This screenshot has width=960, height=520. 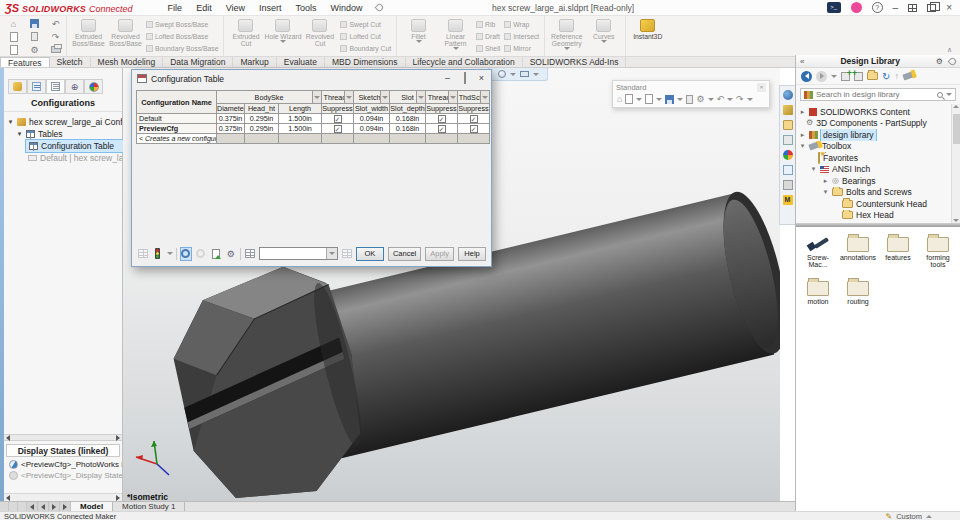 What do you see at coordinates (25, 62) in the screenshot?
I see `tab-features: Features` at bounding box center [25, 62].